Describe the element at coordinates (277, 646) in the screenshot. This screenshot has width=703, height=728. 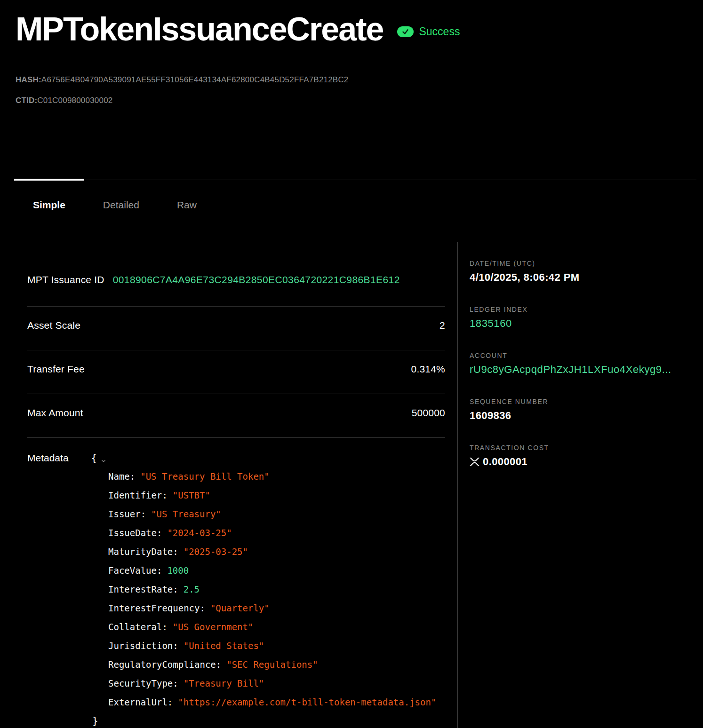
I see `metadata-entry: Jurisdiction:"United States"` at that location.